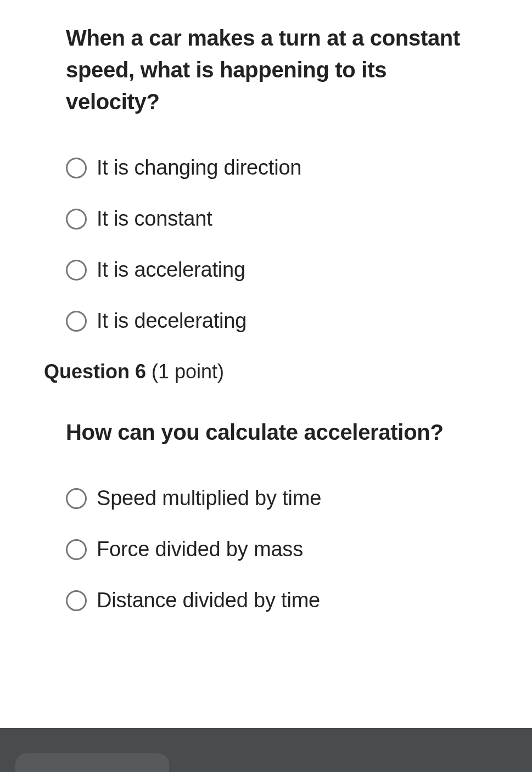  What do you see at coordinates (266, 750) in the screenshot?
I see `bottom-bar` at bounding box center [266, 750].